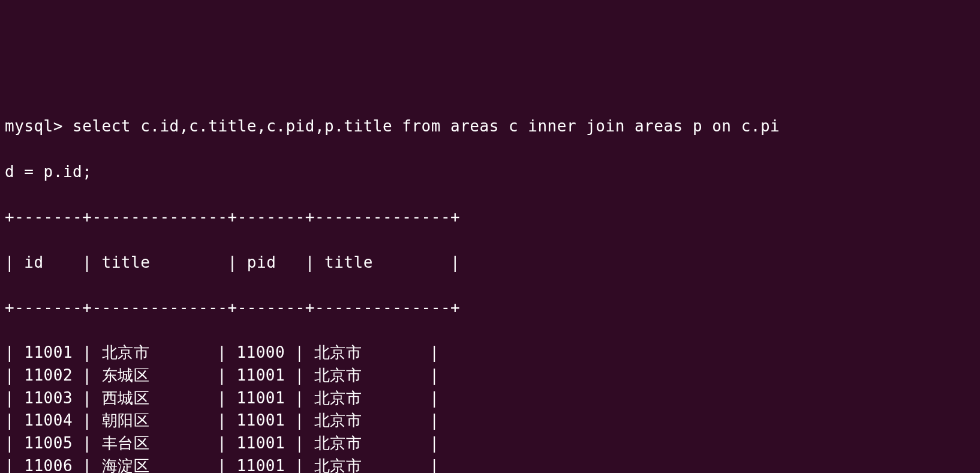  Describe the element at coordinates (490, 399) in the screenshot. I see `table-row: | 11003 | 西城区 | 11001 | 北京市 |` at that location.